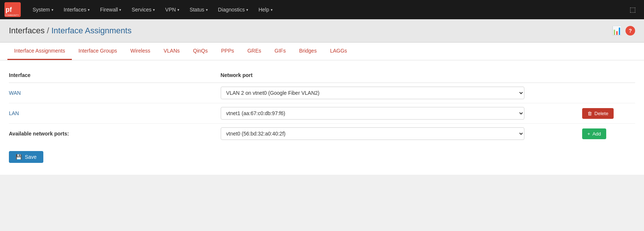 The image size is (644, 231). What do you see at coordinates (322, 10) in the screenshot?
I see `navbar: pf COMMUNITY System ▾ Interfaces ▾ Firew…` at bounding box center [322, 10].